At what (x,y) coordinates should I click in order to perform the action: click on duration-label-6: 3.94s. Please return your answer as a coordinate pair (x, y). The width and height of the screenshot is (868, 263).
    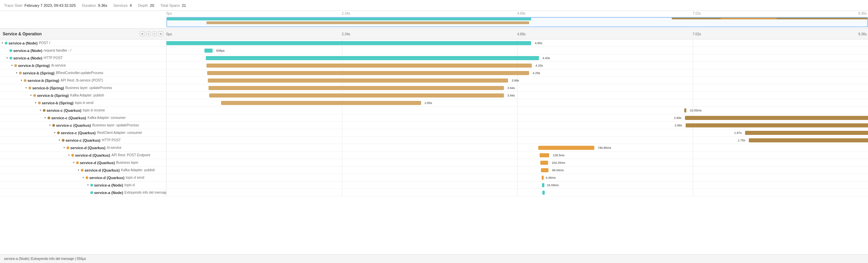
    Looking at the image, I should click on (511, 88).